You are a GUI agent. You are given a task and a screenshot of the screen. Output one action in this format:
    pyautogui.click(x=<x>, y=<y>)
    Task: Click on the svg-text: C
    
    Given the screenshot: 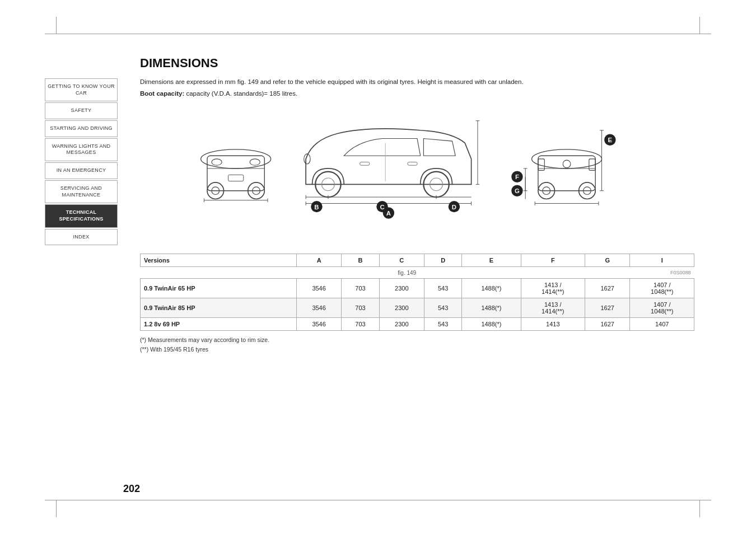 What is the action you would take?
    pyautogui.click(x=382, y=207)
    